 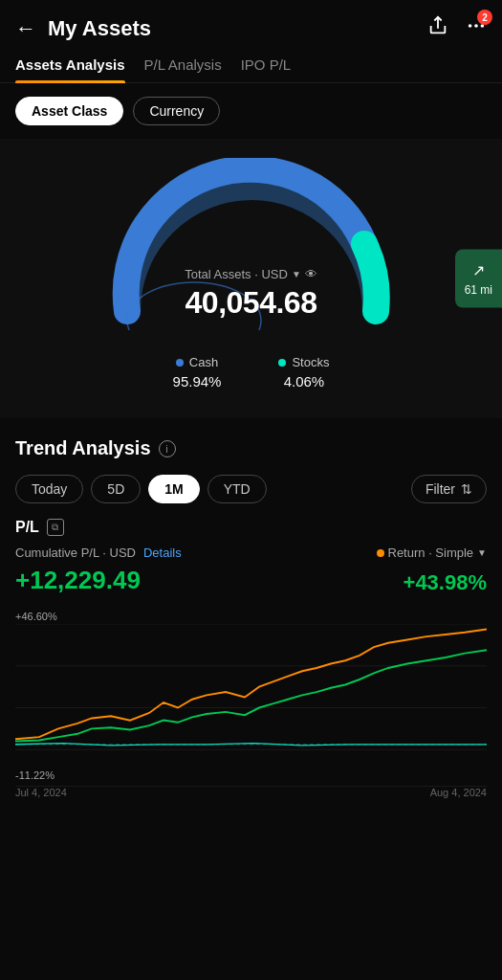 I want to click on chart-date-end: Aug 4, 2024, so click(x=459, y=792).